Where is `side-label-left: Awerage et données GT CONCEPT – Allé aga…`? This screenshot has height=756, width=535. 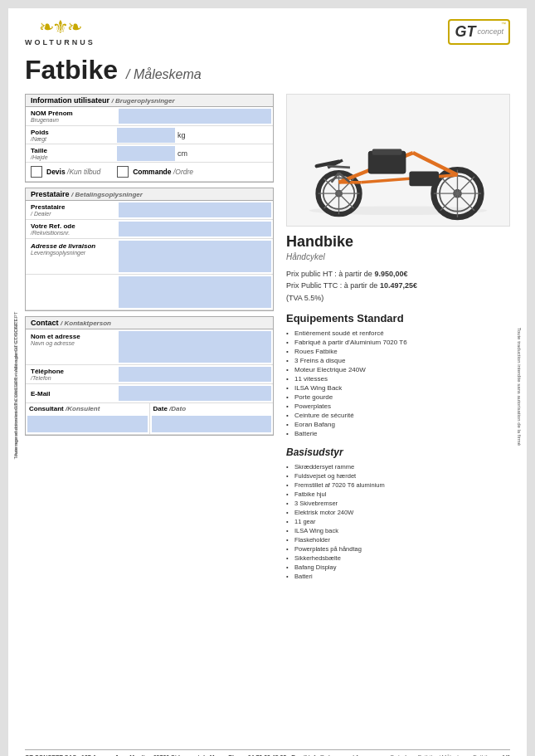
side-label-left: Awerage et données GT CONCEPT – Allé aga… is located at coordinates (16, 382).